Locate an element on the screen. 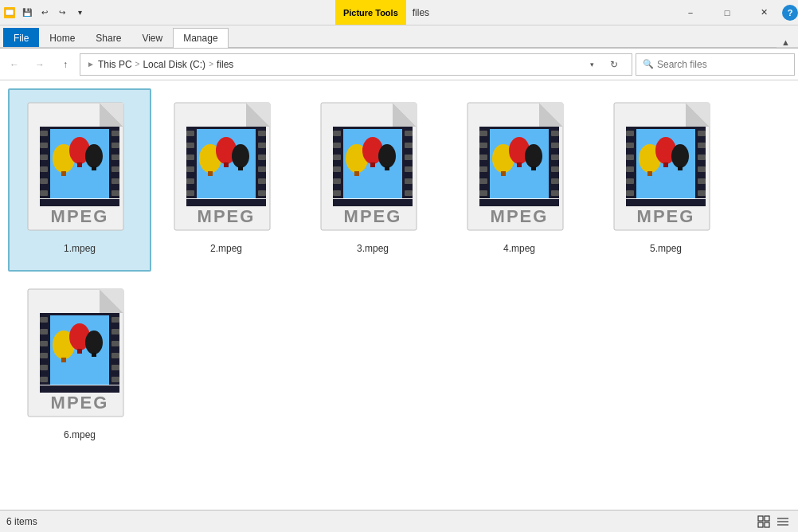  tab-view: View is located at coordinates (152, 37).